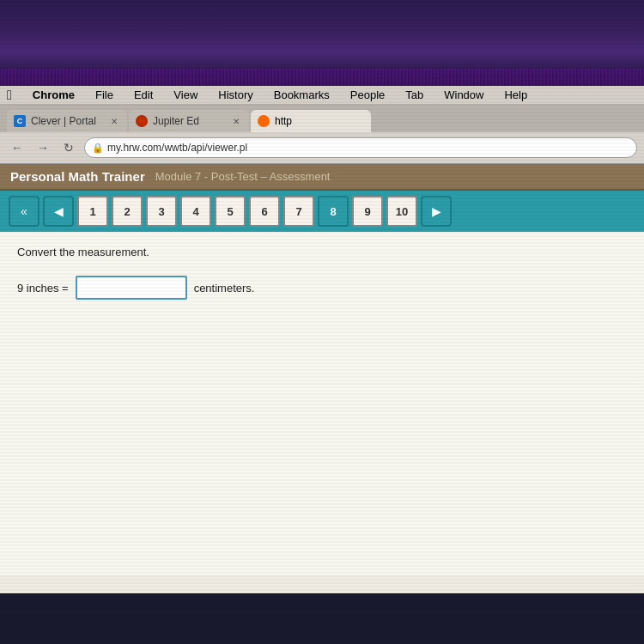 The height and width of the screenshot is (644, 644). Describe the element at coordinates (189, 121) in the screenshot. I see `tab-jupiter: Jupiter Ed ✕` at that location.